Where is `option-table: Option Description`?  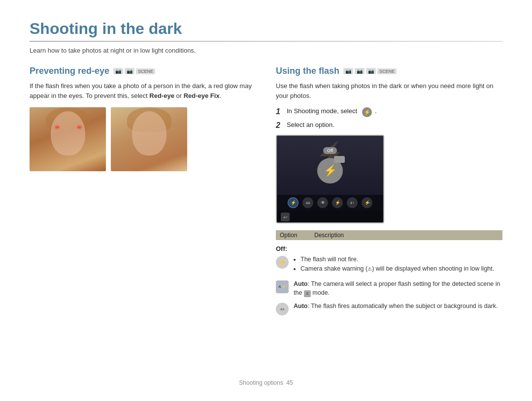
option-table: Option Description is located at coordinates (389, 235).